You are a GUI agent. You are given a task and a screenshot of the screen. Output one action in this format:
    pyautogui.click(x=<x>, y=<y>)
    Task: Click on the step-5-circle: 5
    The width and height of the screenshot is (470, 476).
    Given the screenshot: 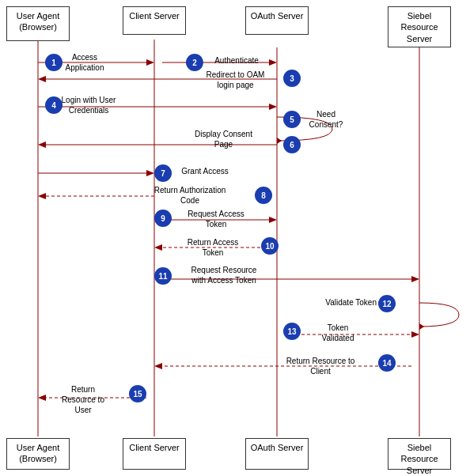 What is the action you would take?
    pyautogui.click(x=292, y=119)
    